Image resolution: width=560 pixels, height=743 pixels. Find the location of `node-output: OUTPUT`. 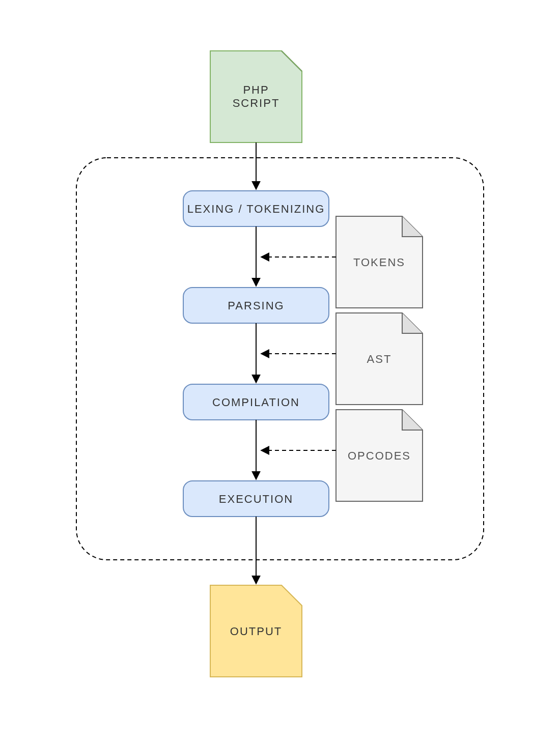

node-output: OUTPUT is located at coordinates (256, 631).